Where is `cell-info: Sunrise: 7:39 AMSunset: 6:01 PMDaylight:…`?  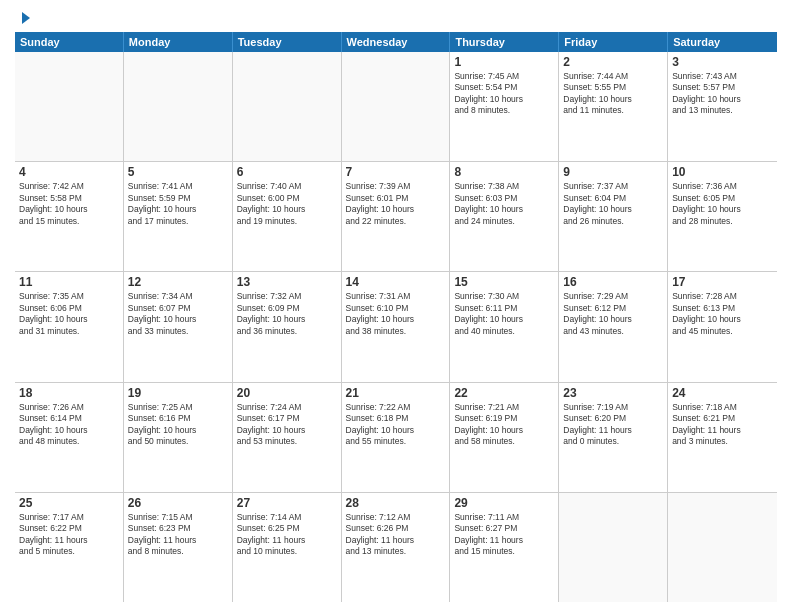
cell-info: Sunrise: 7:39 AMSunset: 6:01 PMDaylight:… is located at coordinates (396, 204).